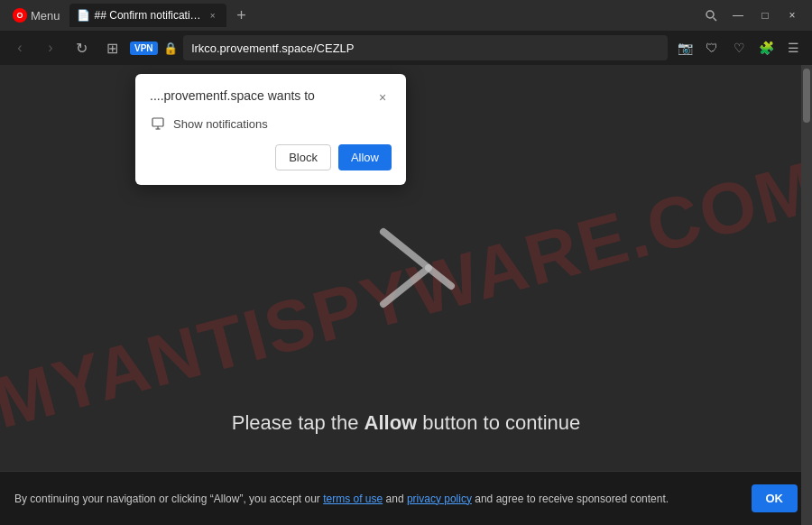  What do you see at coordinates (711, 15) in the screenshot?
I see `search-window-button` at bounding box center [711, 15].